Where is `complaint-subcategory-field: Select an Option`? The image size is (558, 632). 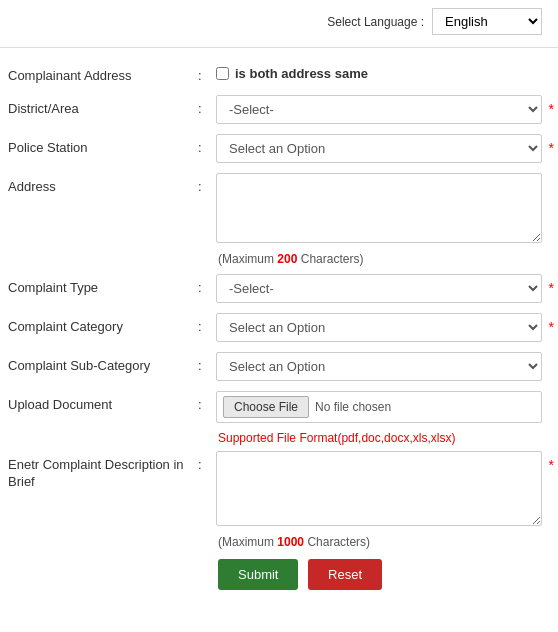
complaint-subcategory-field: Select an Option is located at coordinates (379, 366).